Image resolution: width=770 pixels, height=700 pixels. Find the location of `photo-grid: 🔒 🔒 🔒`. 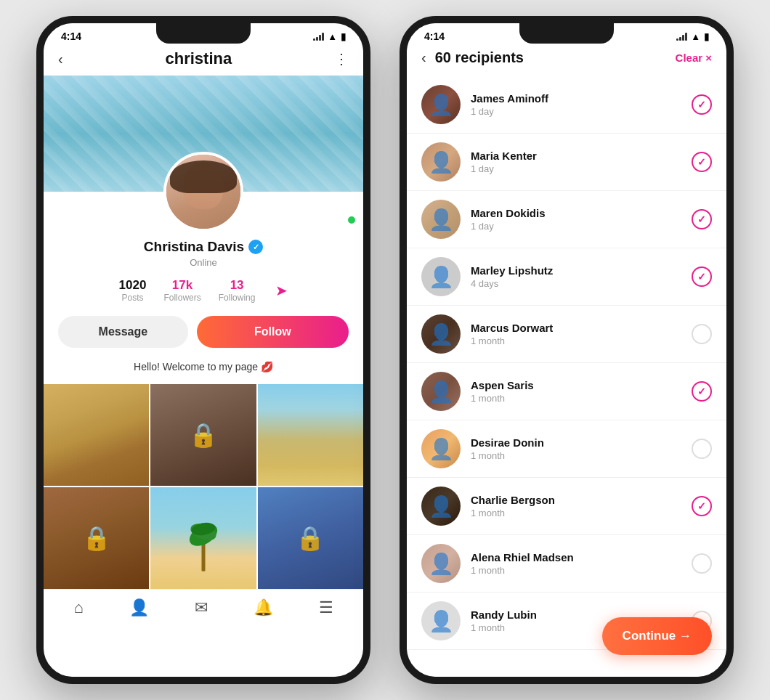

photo-grid: 🔒 🔒 🔒 is located at coordinates (203, 487).